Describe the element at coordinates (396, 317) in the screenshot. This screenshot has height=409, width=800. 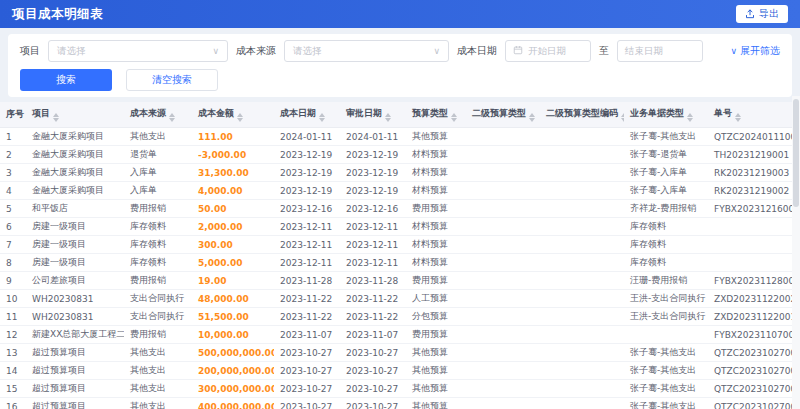
I see `table-row: 11WH20230831支出合同执行51,500.002023-11-22202…` at that location.